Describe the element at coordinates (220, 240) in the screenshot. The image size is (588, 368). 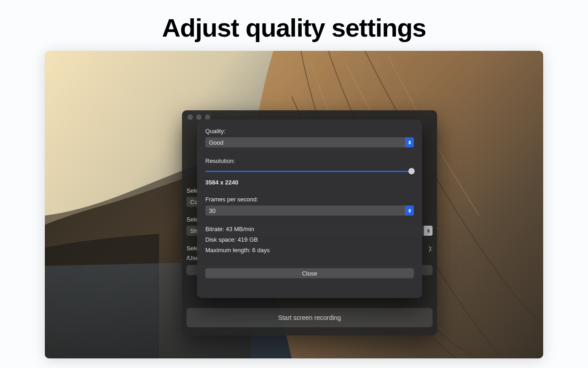
I see `disk-space-label: Disk space:` at that location.